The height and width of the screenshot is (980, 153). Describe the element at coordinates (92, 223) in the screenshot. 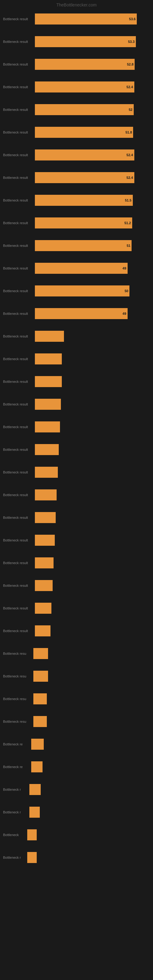

I see `bar-wrapper: 51.2` at that location.